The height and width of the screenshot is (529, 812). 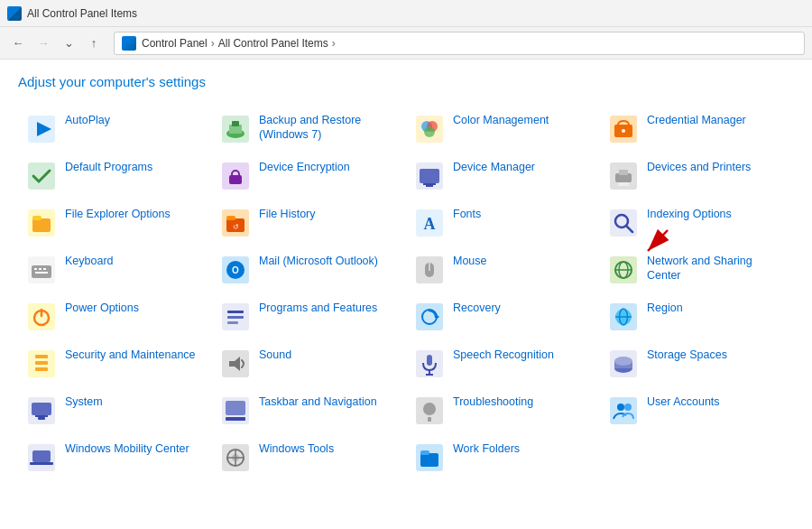 I want to click on nav-bar: ← → ⌄ ↑ Control Panel › All Control Pane…, so click(x=406, y=43).